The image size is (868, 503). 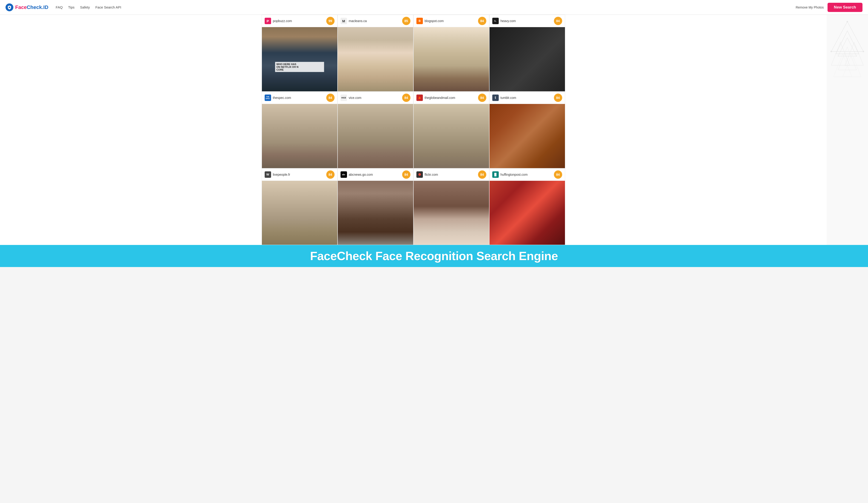 I want to click on nav-api: Face Search API, so click(x=108, y=7).